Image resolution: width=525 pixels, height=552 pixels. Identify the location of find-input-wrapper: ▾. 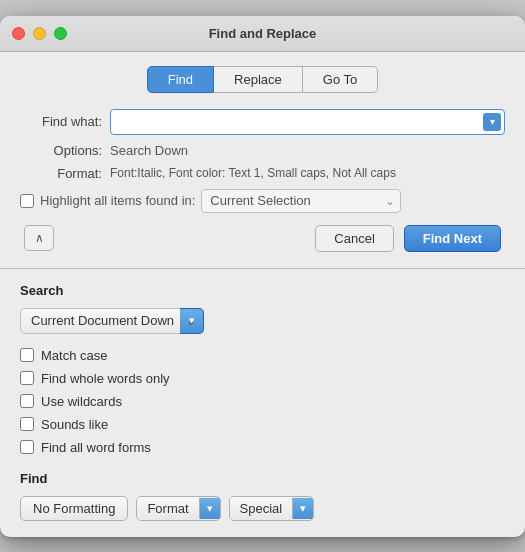
(308, 122).